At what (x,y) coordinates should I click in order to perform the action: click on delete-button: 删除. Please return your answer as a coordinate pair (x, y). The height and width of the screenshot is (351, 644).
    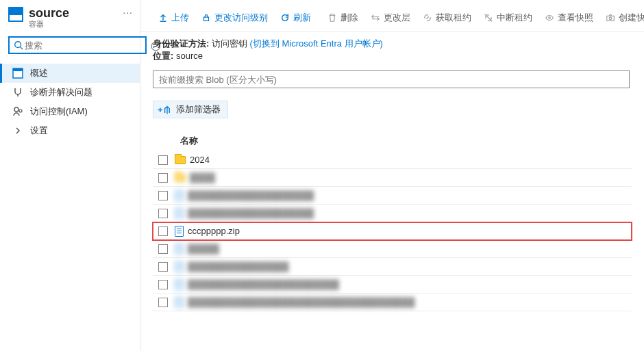
    Looking at the image, I should click on (343, 18).